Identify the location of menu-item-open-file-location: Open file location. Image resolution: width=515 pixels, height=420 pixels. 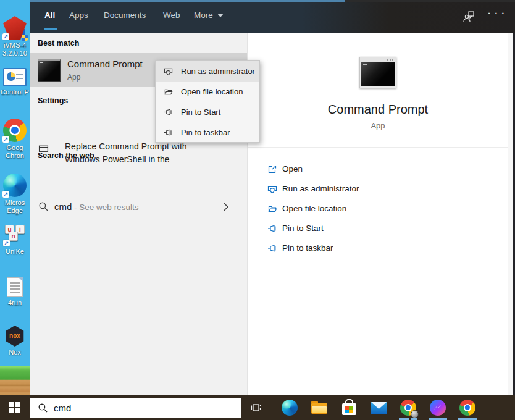
(207, 91).